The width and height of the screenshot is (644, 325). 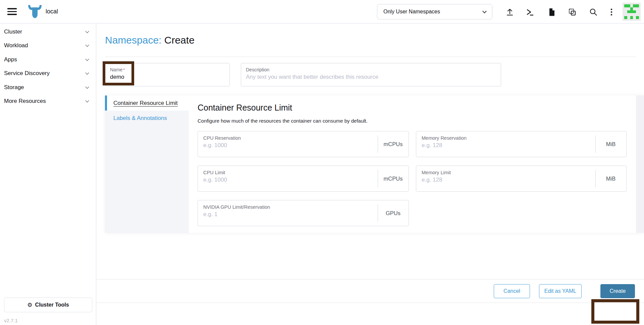 What do you see at coordinates (512, 291) in the screenshot?
I see `cancel-button: Cancel` at bounding box center [512, 291].